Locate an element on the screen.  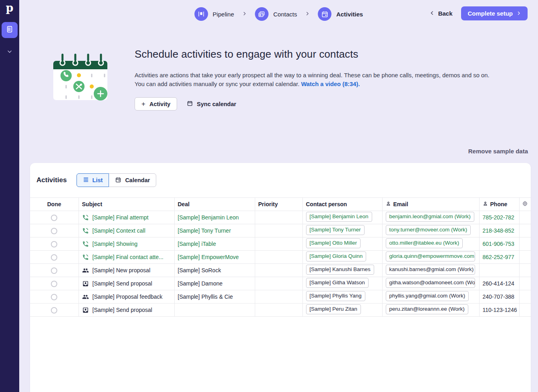
contact-person-chip: [Sample] Kanushi Barnes is located at coordinates (340, 270).